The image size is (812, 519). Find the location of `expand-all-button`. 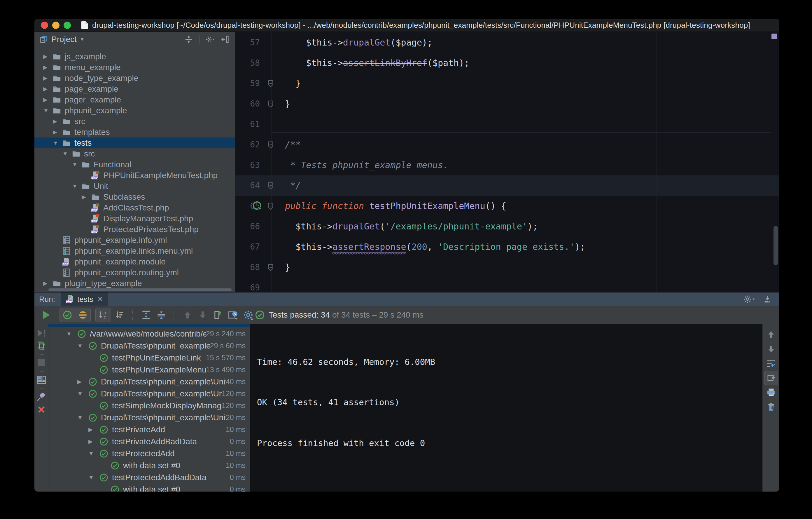

expand-all-button is located at coordinates (146, 315).